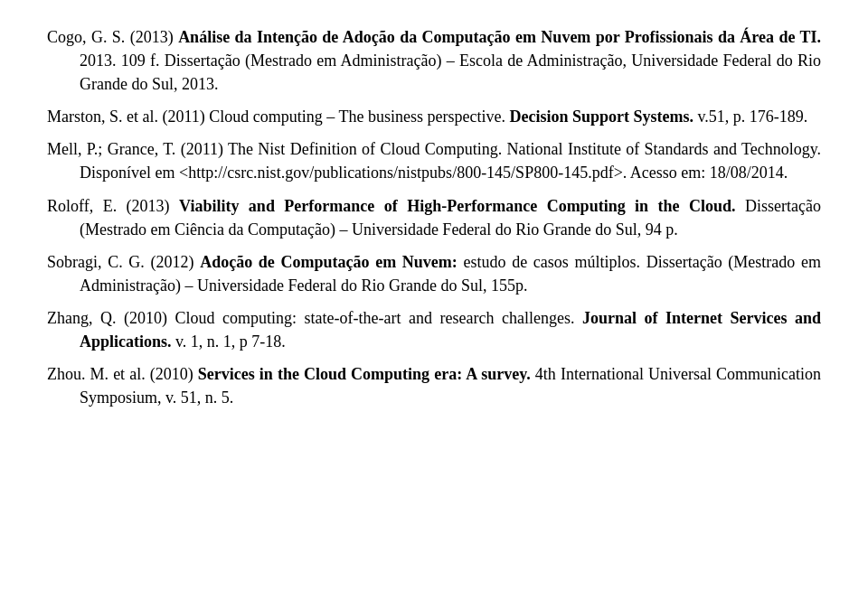  I want to click on reference-text: Marston, S. et al. (2011) Cloud computin…, so click(434, 117).